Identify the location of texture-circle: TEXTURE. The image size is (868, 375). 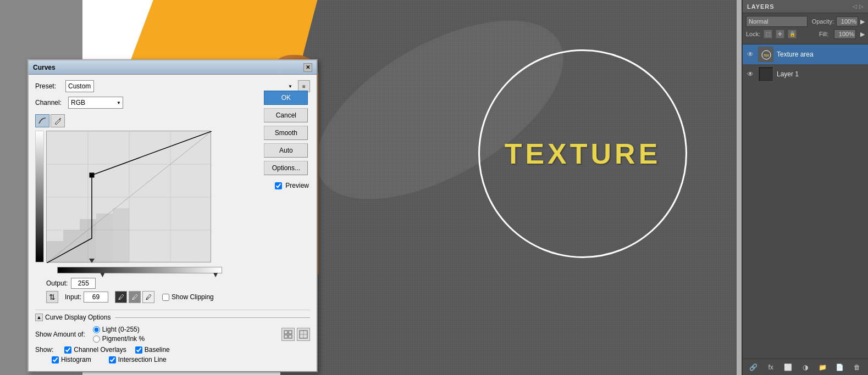
(583, 154).